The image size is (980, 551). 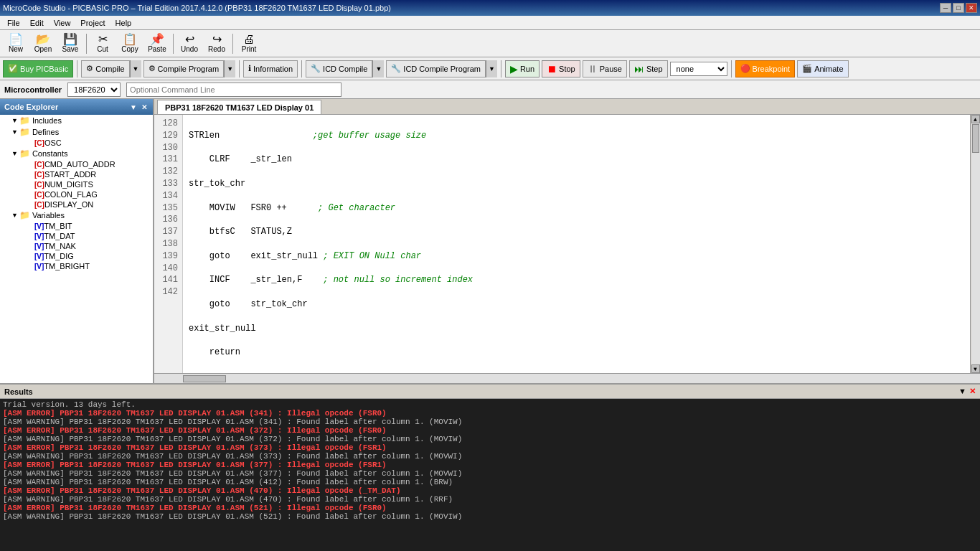 What do you see at coordinates (76, 194) in the screenshot?
I see `tree-node-colon-flag: [C] COLON_FLAG` at bounding box center [76, 194].